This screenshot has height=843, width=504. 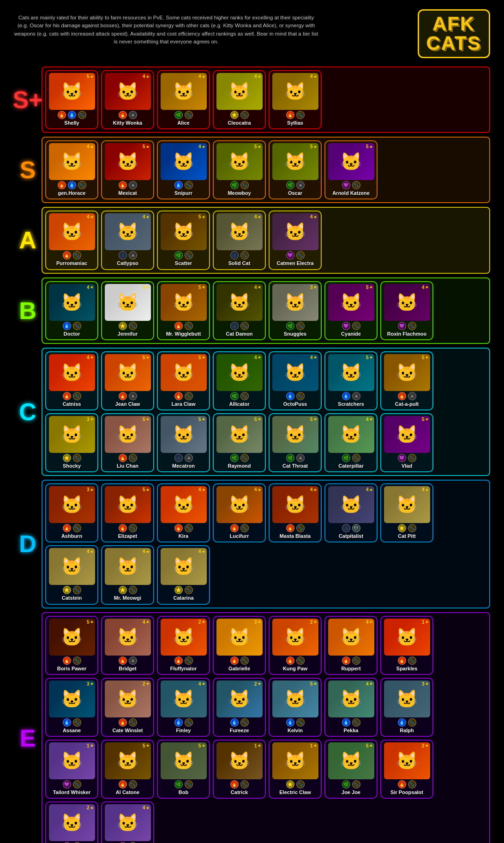 What do you see at coordinates (351, 443) in the screenshot?
I see `cat-card: 🐱4★🌿🐾Caterpillar` at bounding box center [351, 443].